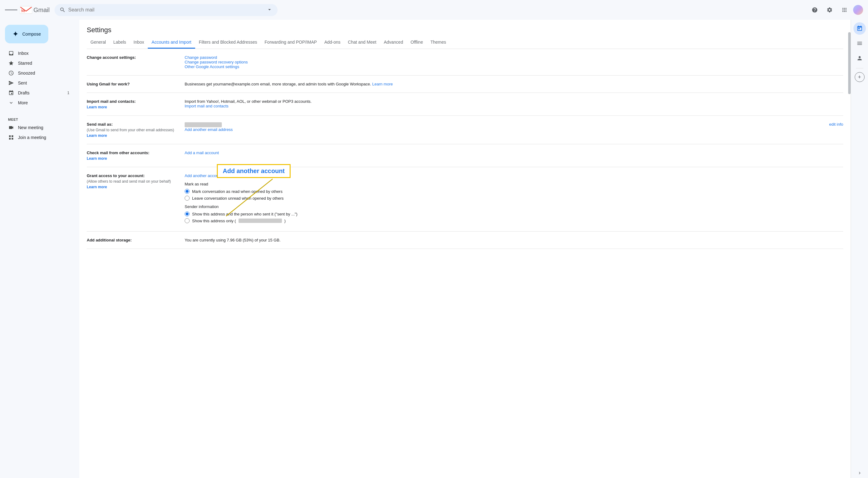  Describe the element at coordinates (133, 107) in the screenshot. I see `import-learn-more-link: Learn more` at that location.